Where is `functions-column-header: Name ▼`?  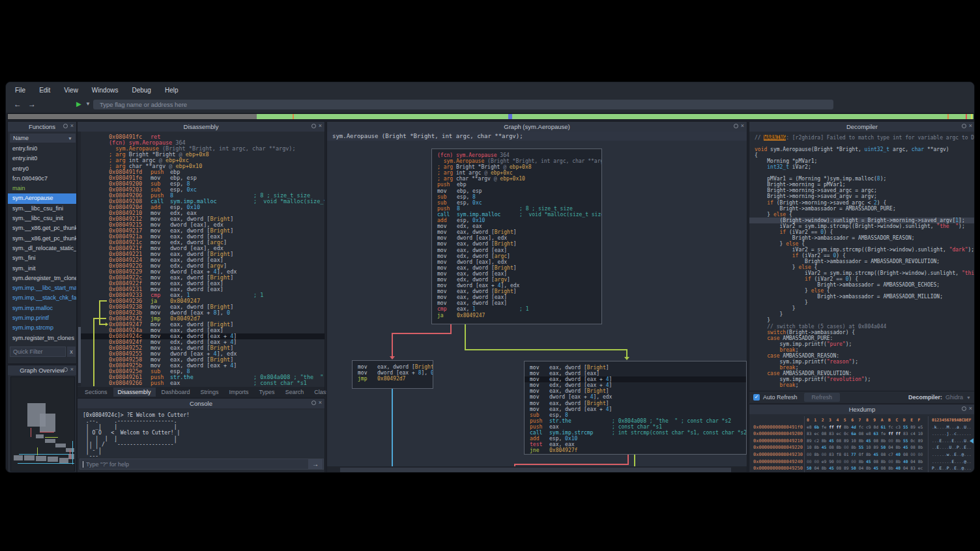 functions-column-header: Name ▼ is located at coordinates (43, 138).